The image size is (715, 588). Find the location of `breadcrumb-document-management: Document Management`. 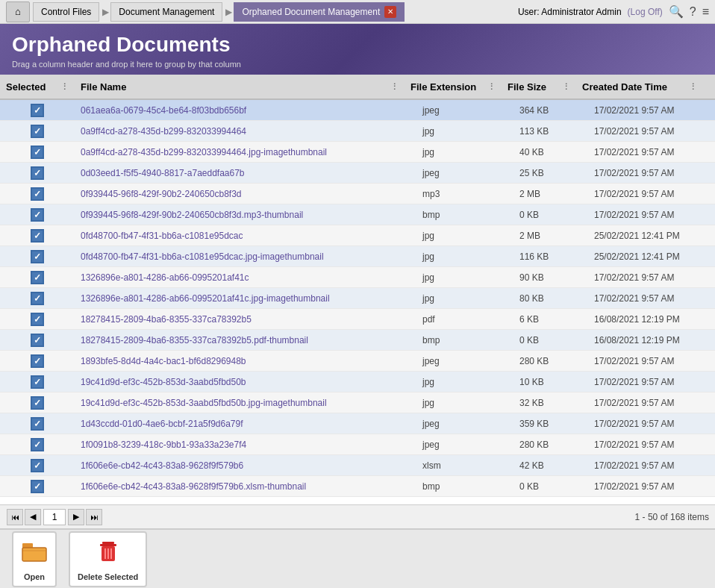

breadcrumb-document-management: Document Management is located at coordinates (166, 12).